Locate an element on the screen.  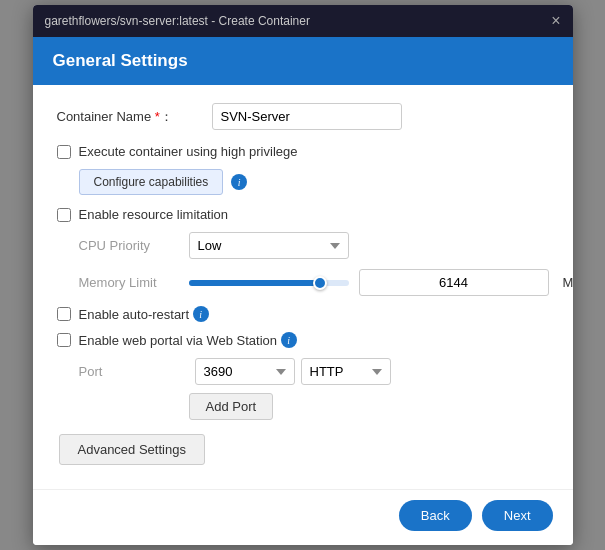
memory-slider-fill is located at coordinates (254, 283).